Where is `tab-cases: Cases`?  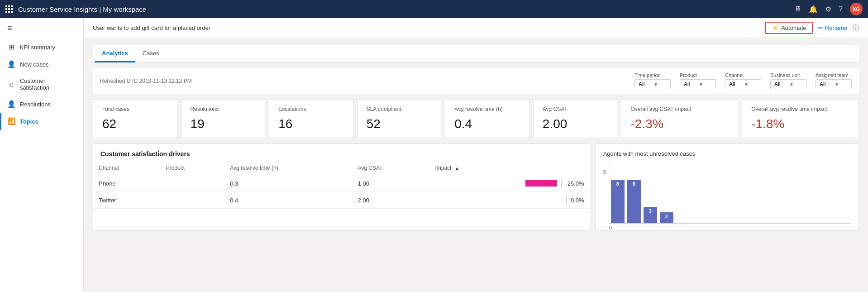 tab-cases: Cases is located at coordinates (151, 54).